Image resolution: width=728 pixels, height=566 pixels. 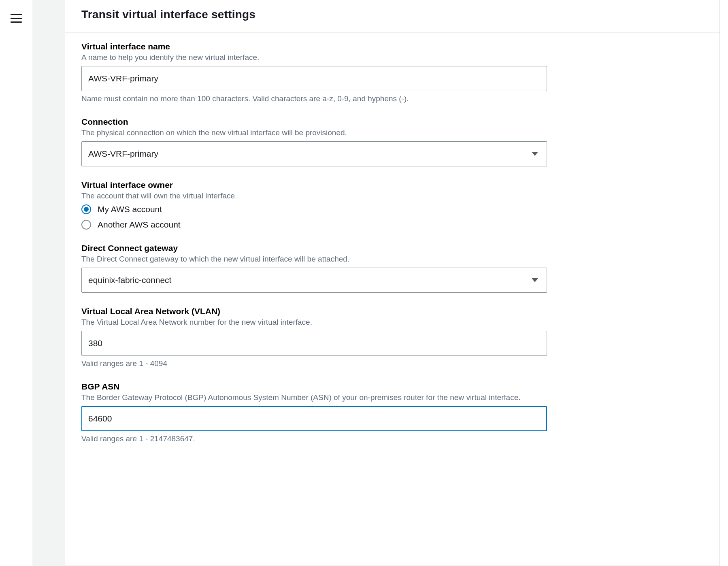 I want to click on vlan-label: Virtual Local Area Network (VLAN), so click(x=392, y=311).